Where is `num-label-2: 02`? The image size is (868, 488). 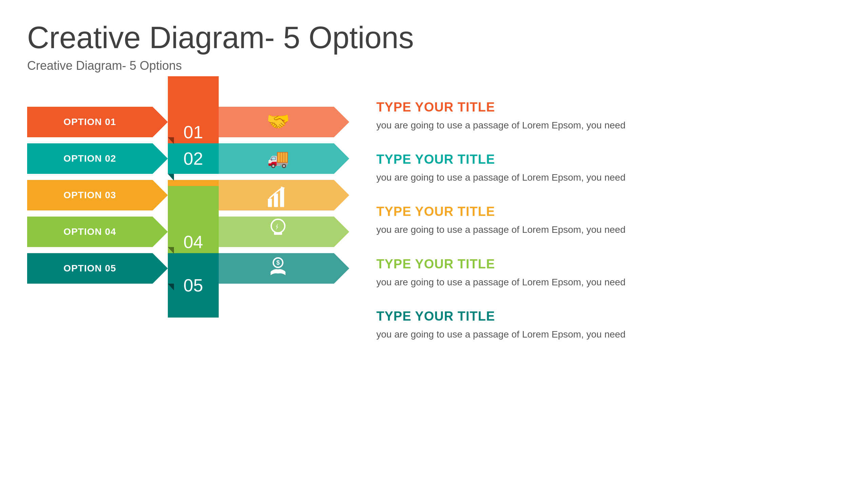
num-label-2: 02 is located at coordinates (193, 159).